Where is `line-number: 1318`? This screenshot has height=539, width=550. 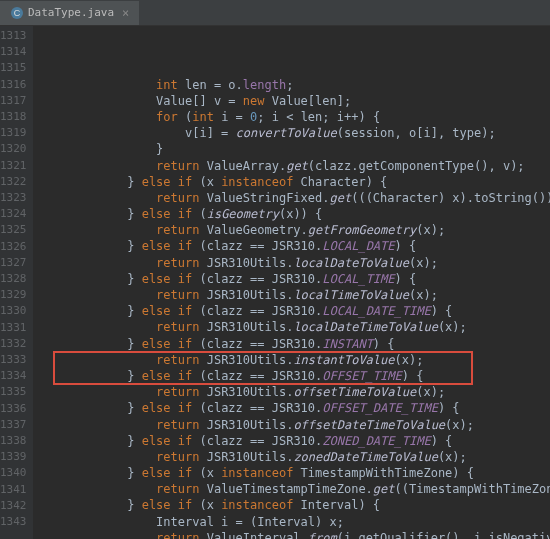
line-number: 1318 is located at coordinates (14, 117).